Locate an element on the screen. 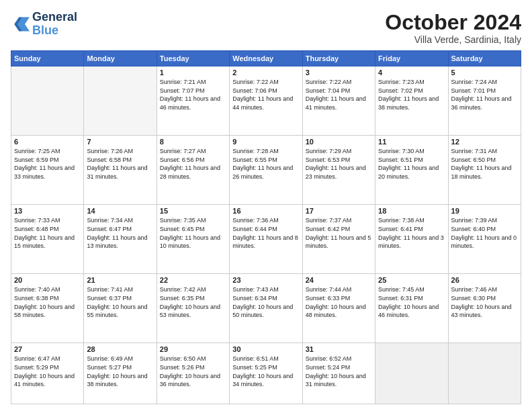 The height and width of the screenshot is (411, 532). day-info: Sunrise: 7:23 AM Sunset: 7:02 PM Dayligh… is located at coordinates (411, 95).